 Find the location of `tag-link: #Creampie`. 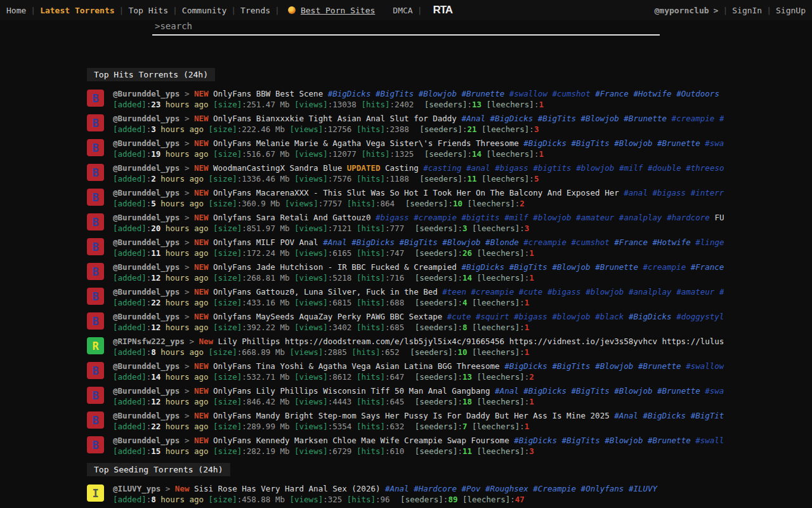

tag-link: #Creampie is located at coordinates (554, 489).